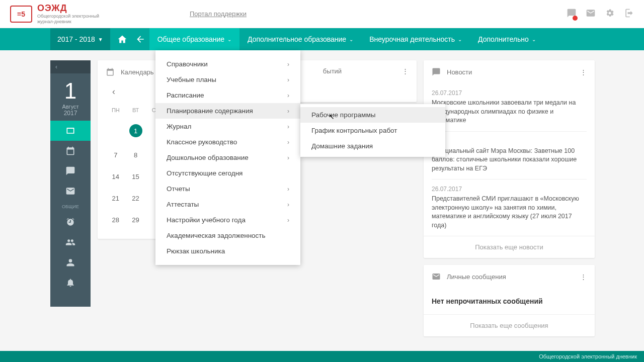 This screenshot has height=362, width=644. What do you see at coordinates (436, 72) in the screenshot?
I see `news-icon` at bounding box center [436, 72].